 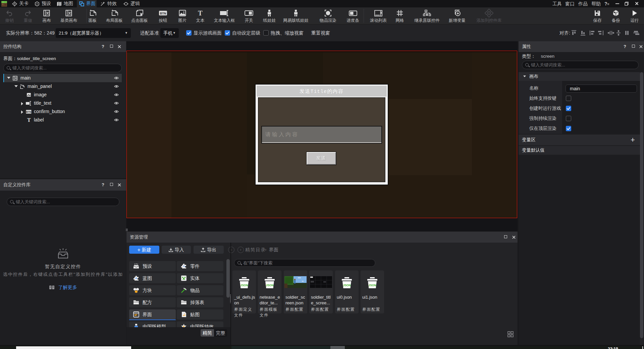 I want to click on svg-text: T, so click(x=200, y=13).